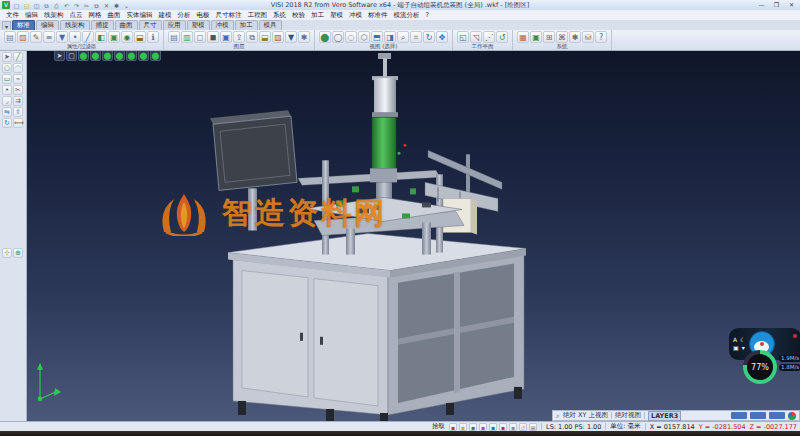  What do you see at coordinates (265, 37) in the screenshot?
I see `layer-lock-icon: ⬓` at bounding box center [265, 37].